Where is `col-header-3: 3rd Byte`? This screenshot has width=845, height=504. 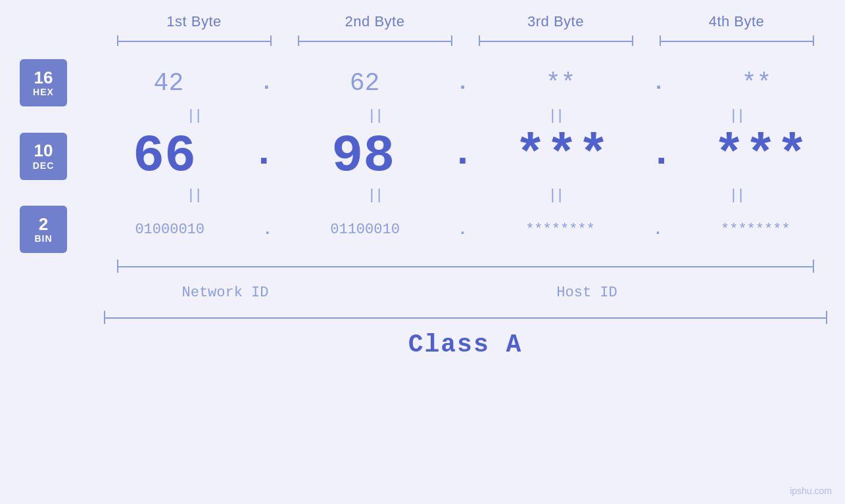 col-header-3: 3rd Byte is located at coordinates (556, 22).